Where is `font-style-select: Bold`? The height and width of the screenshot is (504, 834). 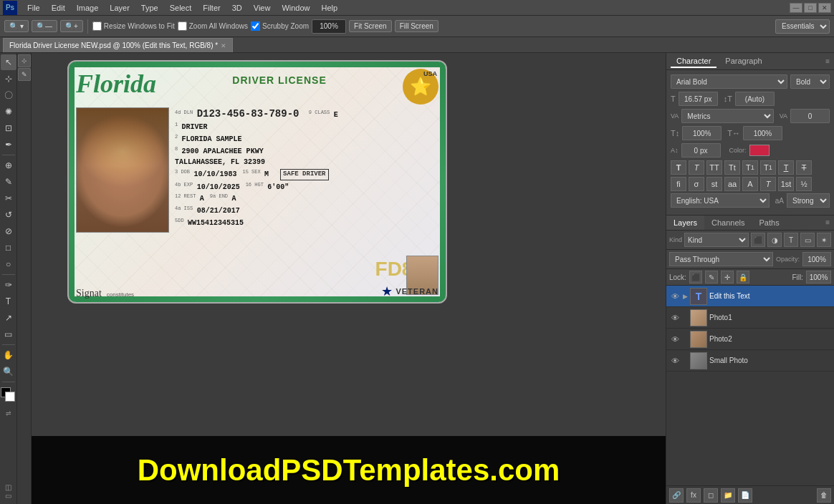 font-style-select: Bold is located at coordinates (810, 82).